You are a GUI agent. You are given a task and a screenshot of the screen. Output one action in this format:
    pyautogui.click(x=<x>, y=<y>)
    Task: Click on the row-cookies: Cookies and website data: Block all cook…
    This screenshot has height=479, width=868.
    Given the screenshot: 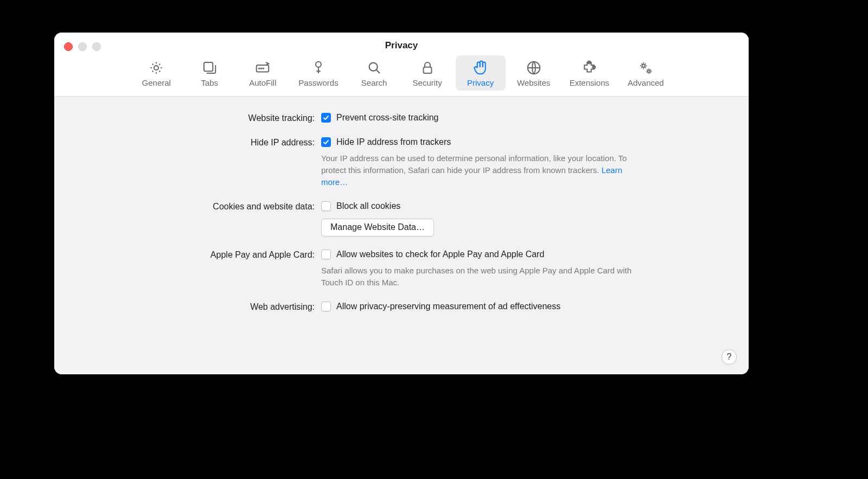 What is the action you would take?
    pyautogui.click(x=401, y=218)
    